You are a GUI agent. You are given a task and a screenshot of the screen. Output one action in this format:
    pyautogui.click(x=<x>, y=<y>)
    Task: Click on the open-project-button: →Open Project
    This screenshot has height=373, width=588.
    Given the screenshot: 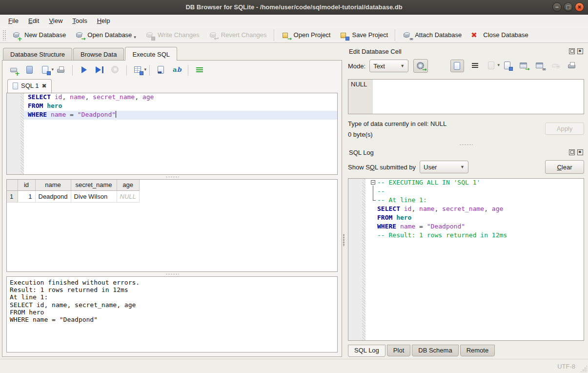 What is the action you would take?
    pyautogui.click(x=306, y=35)
    